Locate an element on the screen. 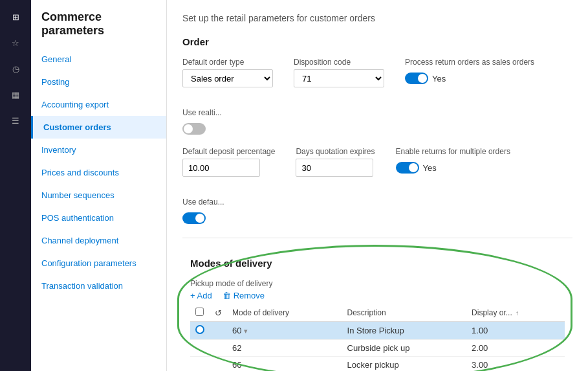  use-default-label: Use defau... is located at coordinates (203, 202).